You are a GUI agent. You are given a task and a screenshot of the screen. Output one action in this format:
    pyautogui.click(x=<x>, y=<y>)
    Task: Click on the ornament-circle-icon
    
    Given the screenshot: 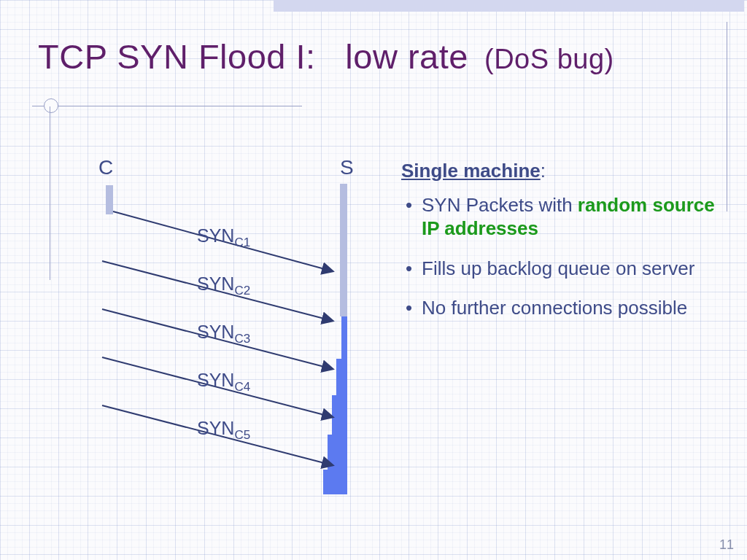 What is the action you would take?
    pyautogui.click(x=51, y=106)
    